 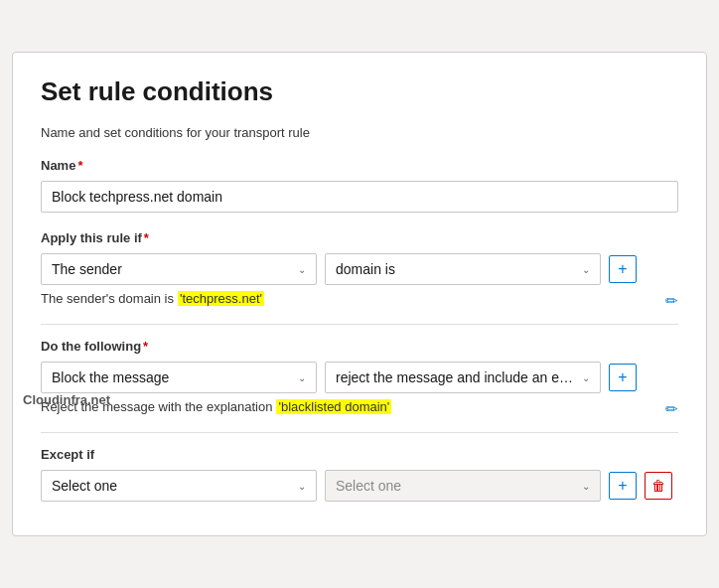 What do you see at coordinates (455, 377) in the screenshot?
I see `detail-dropdown-label: reject the message and include an exp...` at bounding box center [455, 377].